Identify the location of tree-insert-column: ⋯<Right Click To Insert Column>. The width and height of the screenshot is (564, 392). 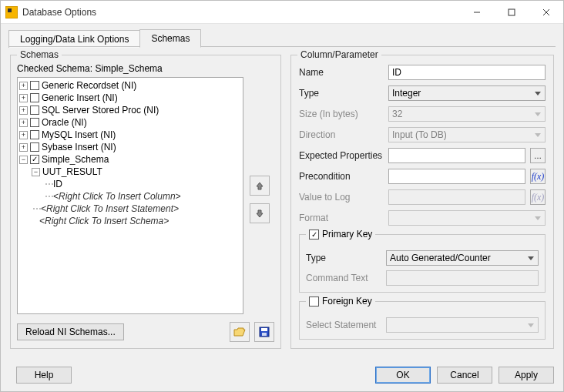
(130, 196).